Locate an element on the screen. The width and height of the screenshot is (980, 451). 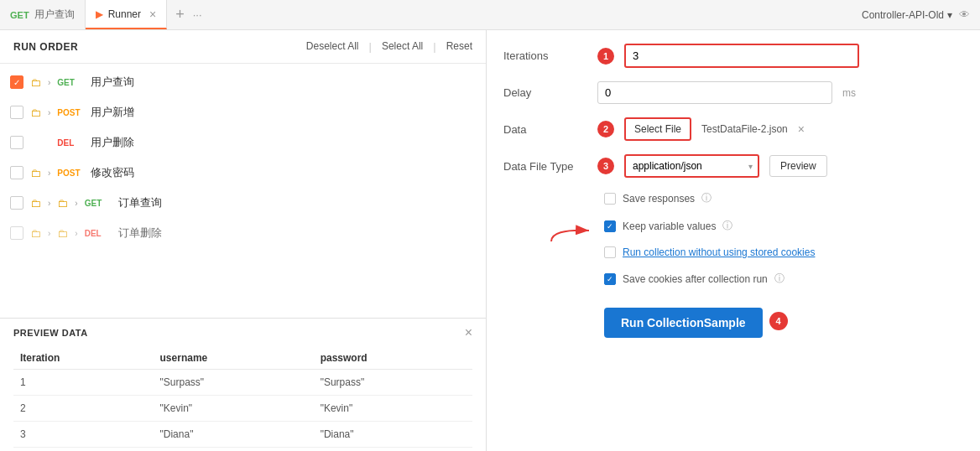
deselect-all-link: Deselect All is located at coordinates (332, 47).